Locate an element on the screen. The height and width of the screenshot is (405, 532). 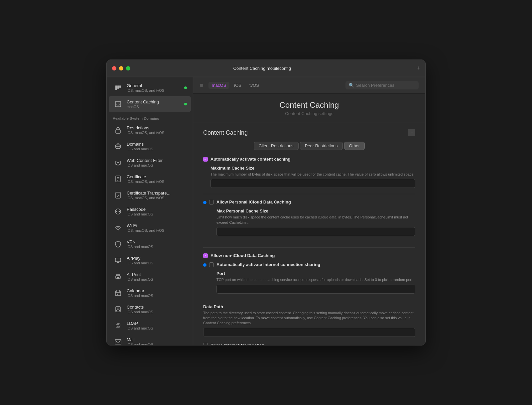
vpn-text: VPN iOS and macOS is located at coordinates (157, 244).